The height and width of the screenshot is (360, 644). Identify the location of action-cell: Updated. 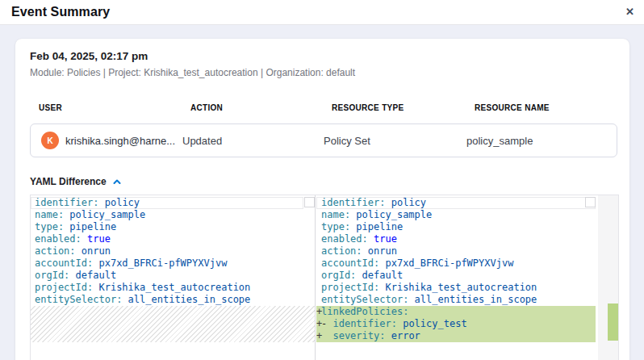
(253, 140).